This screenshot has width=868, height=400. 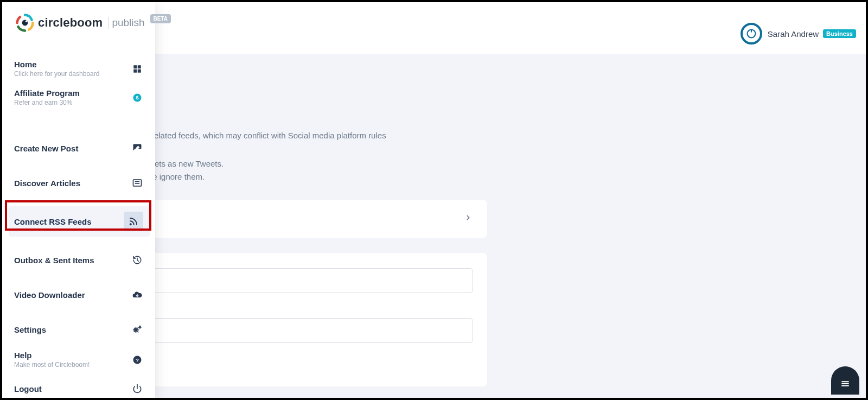 What do you see at coordinates (137, 183) in the screenshot?
I see `news-icon` at bounding box center [137, 183].